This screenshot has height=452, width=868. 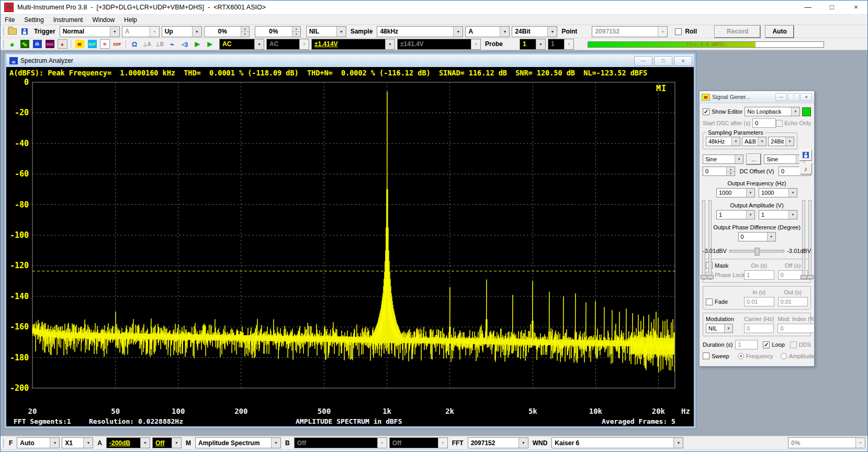 What do you see at coordinates (62, 44) in the screenshot?
I see `spectrum-3d-plot-icon: ▲` at bounding box center [62, 44].